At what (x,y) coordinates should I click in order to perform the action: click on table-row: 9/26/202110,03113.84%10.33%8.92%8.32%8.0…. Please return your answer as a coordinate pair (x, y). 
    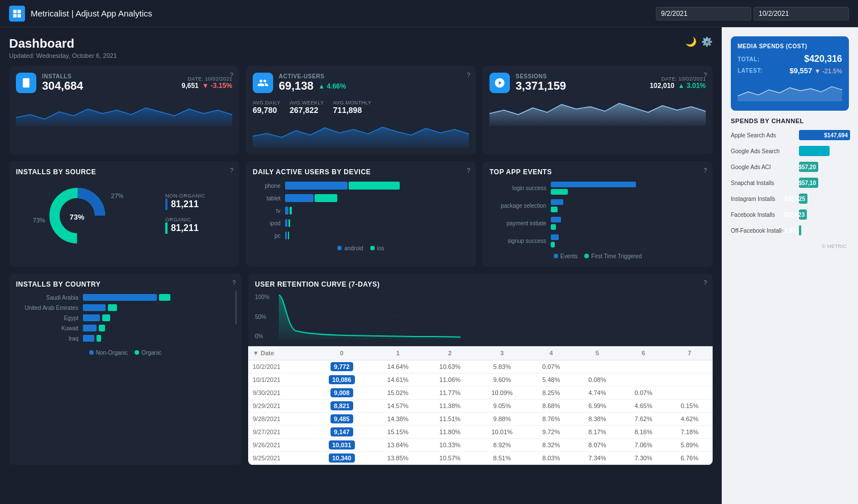
    Looking at the image, I should click on (480, 445).